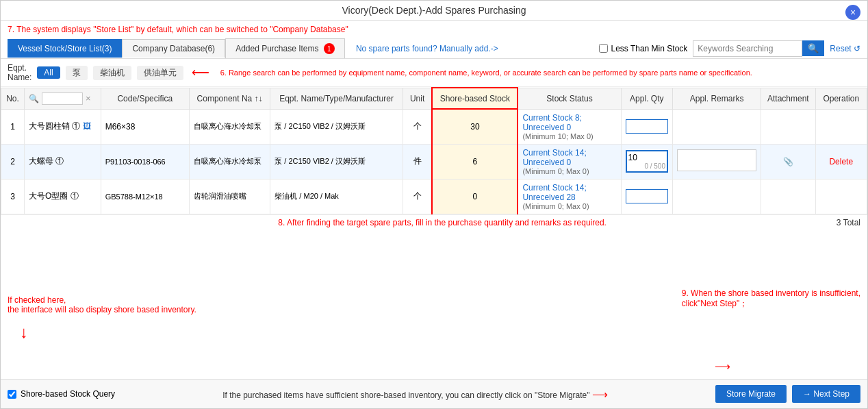 This screenshot has width=868, height=409. Describe the element at coordinates (13, 126) in the screenshot. I see `cell-no-1: 1` at that location.